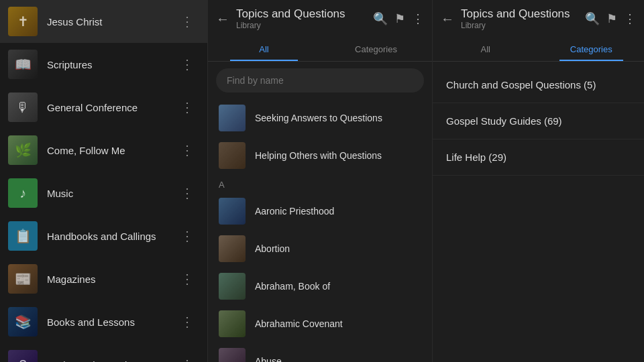 This screenshot has height=362, width=644. What do you see at coordinates (23, 279) in the screenshot?
I see `thumb-magazines: 📰` at bounding box center [23, 279].